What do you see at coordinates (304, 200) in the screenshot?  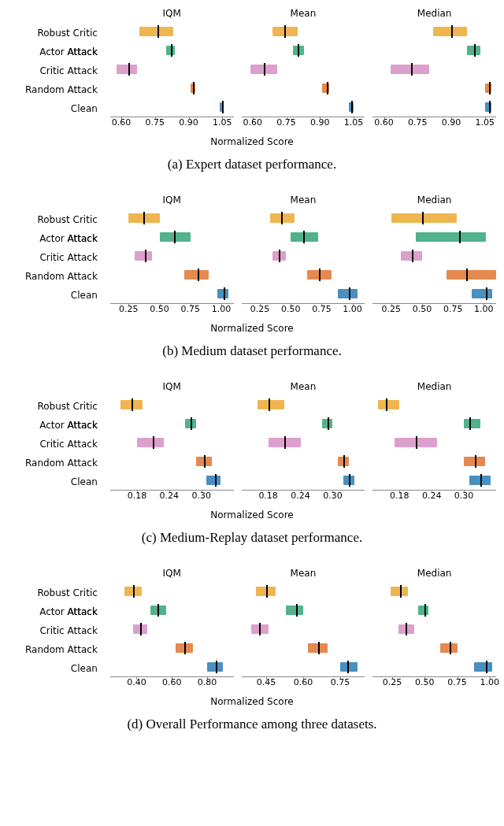 I see `subchart-title: Mean` at bounding box center [304, 200].